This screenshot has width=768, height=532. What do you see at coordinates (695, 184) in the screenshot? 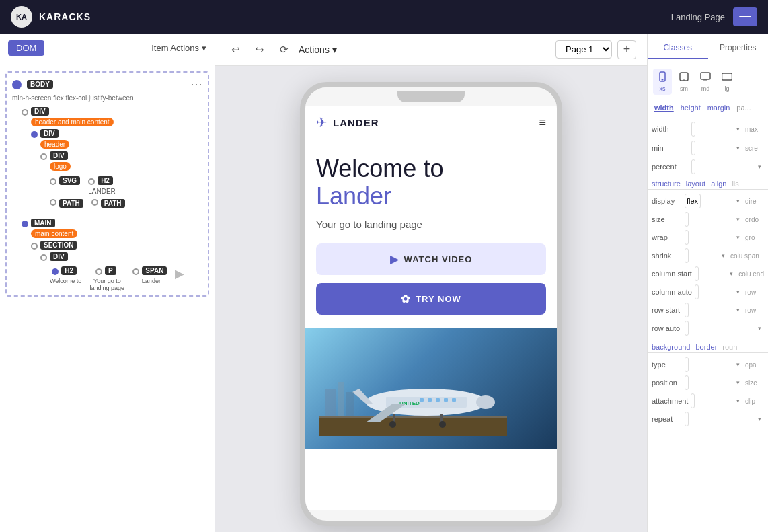
I see `layout-tab: layout` at bounding box center [695, 184].